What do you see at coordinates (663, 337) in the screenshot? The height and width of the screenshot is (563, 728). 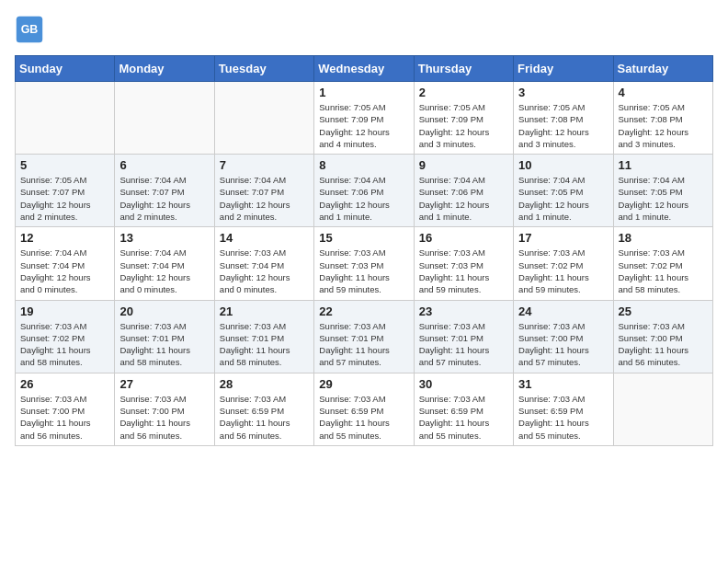 I see `calendar-cell: 25Sunrise: 7:03 AM Sunset: 7:00 PM Dayli…` at bounding box center [663, 337].